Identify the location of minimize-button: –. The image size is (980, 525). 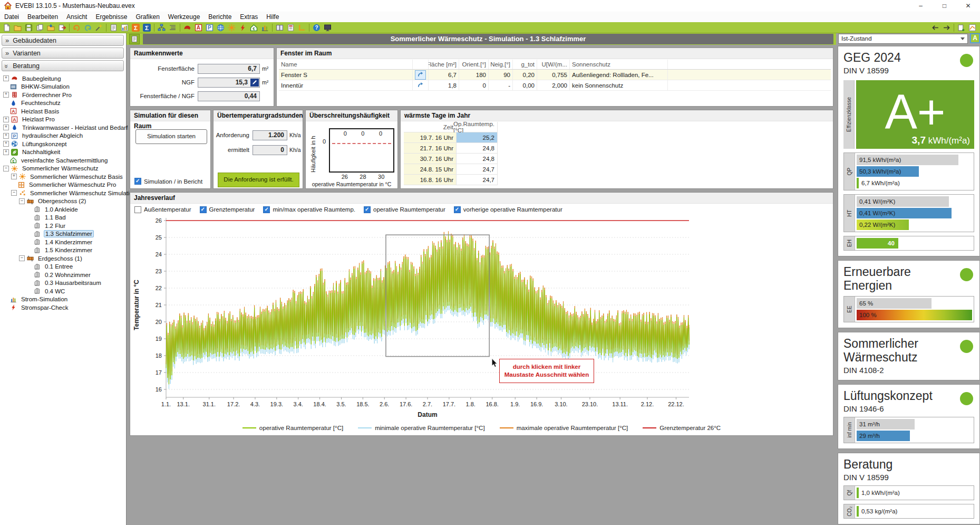
(920, 6).